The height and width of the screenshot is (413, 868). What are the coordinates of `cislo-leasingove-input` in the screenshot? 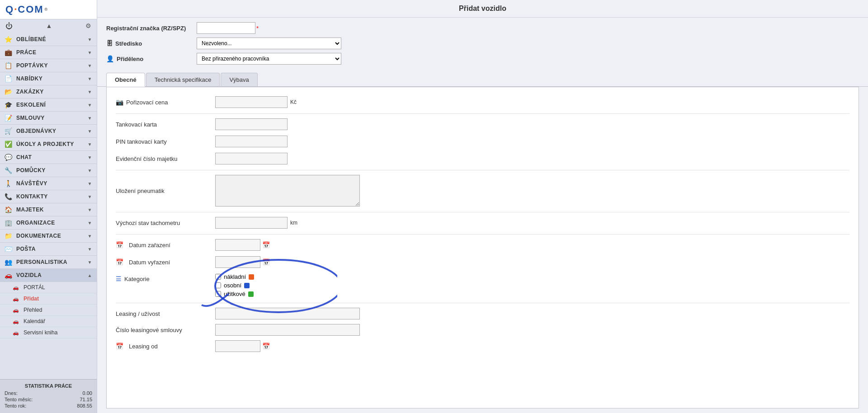 It's located at (288, 330).